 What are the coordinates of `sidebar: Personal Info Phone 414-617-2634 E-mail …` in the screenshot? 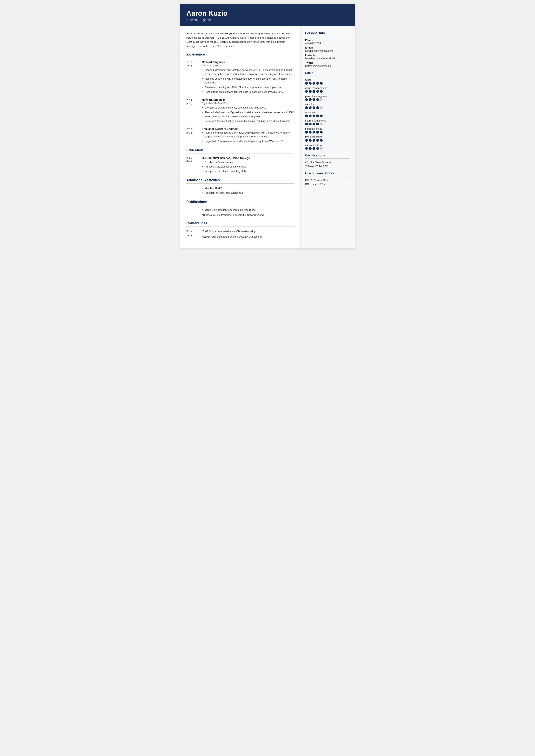 It's located at (327, 137).